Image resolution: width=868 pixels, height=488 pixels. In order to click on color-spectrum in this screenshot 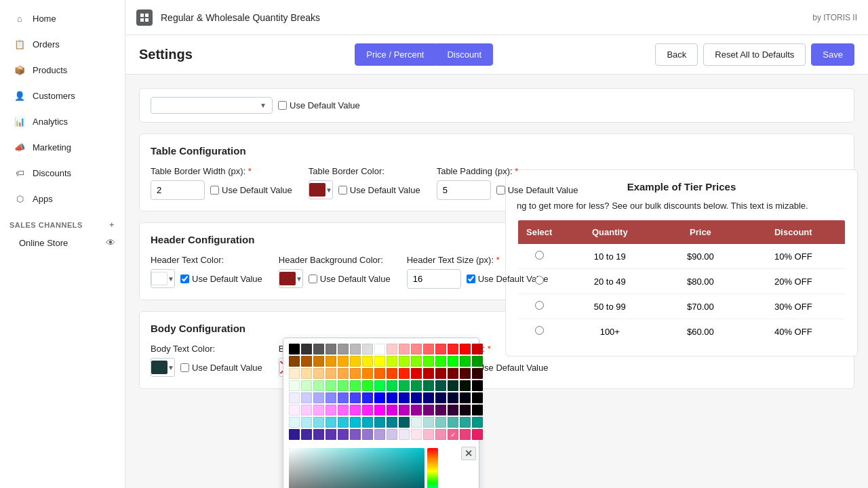, I will do `click(433, 468)`.